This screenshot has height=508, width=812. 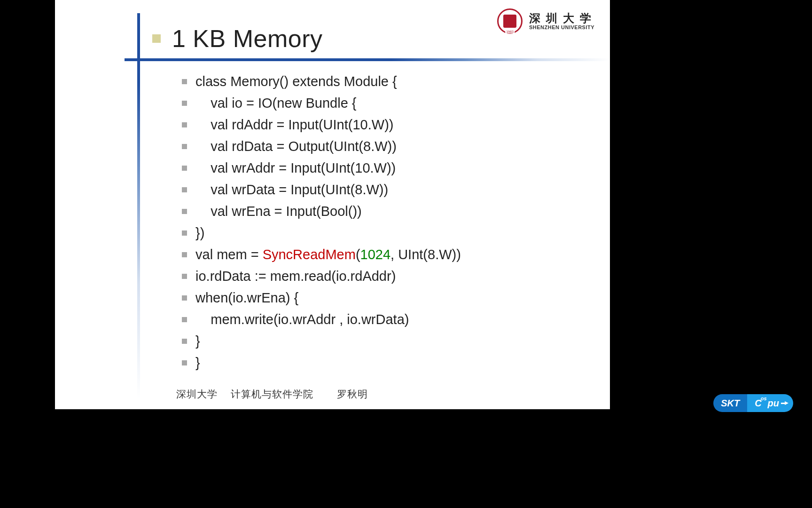 I want to click on badge-left: SKT, so click(x=730, y=403).